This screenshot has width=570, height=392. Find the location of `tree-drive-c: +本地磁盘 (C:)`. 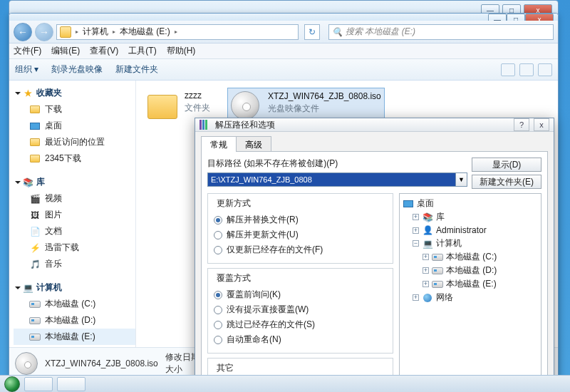

tree-drive-c: +本地磁盘 (C:) is located at coordinates (470, 257).